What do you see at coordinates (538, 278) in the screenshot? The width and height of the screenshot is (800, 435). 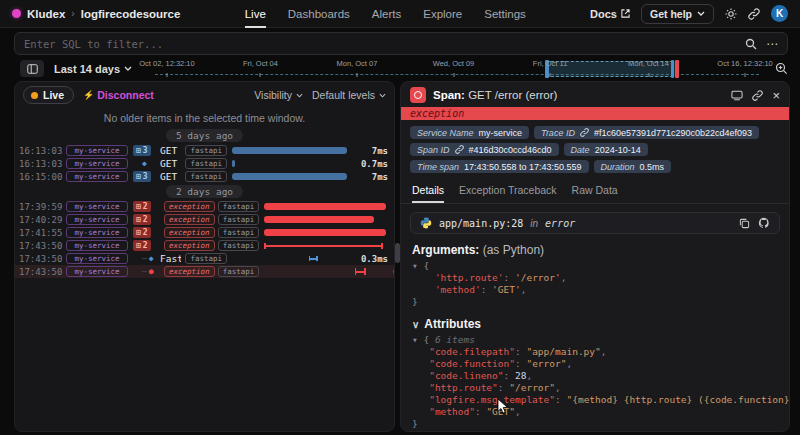 I see `arg-value: '/error'` at bounding box center [538, 278].